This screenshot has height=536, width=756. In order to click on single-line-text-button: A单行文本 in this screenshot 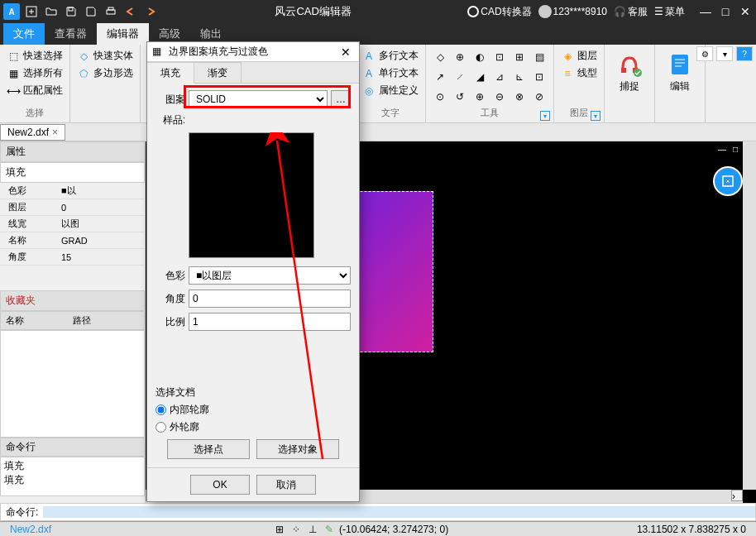, I will do `click(390, 73)`.